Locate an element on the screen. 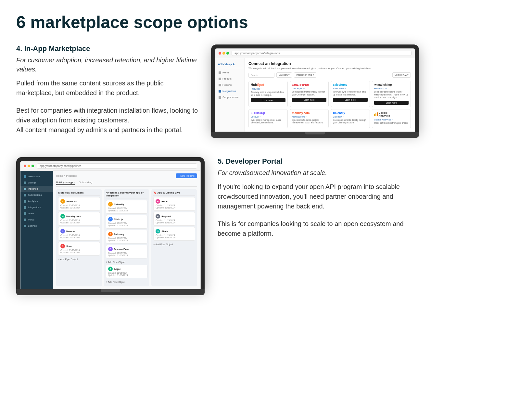 The height and width of the screenshot is (402, 532). pipe-dot-red is located at coordinates (25, 166).